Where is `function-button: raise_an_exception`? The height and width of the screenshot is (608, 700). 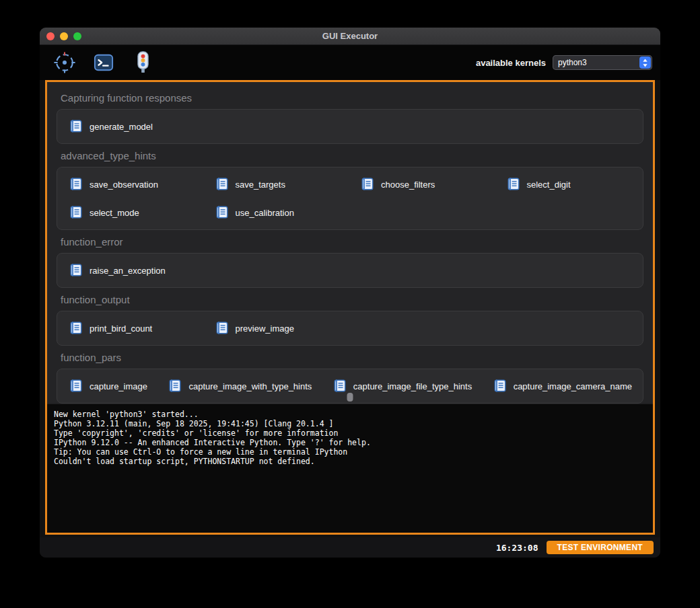
function-button: raise_an_exception is located at coordinates (132, 270).